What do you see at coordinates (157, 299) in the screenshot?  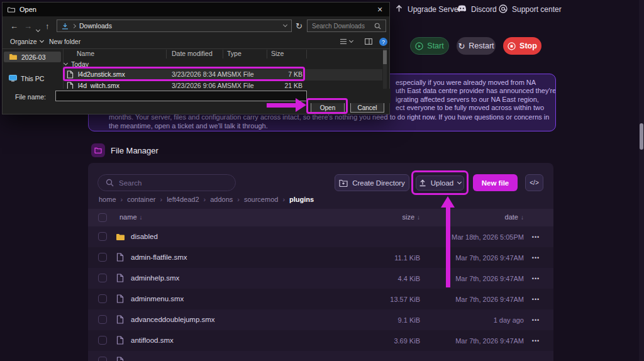 I see `row-name: adminmenu.smx` at bounding box center [157, 299].